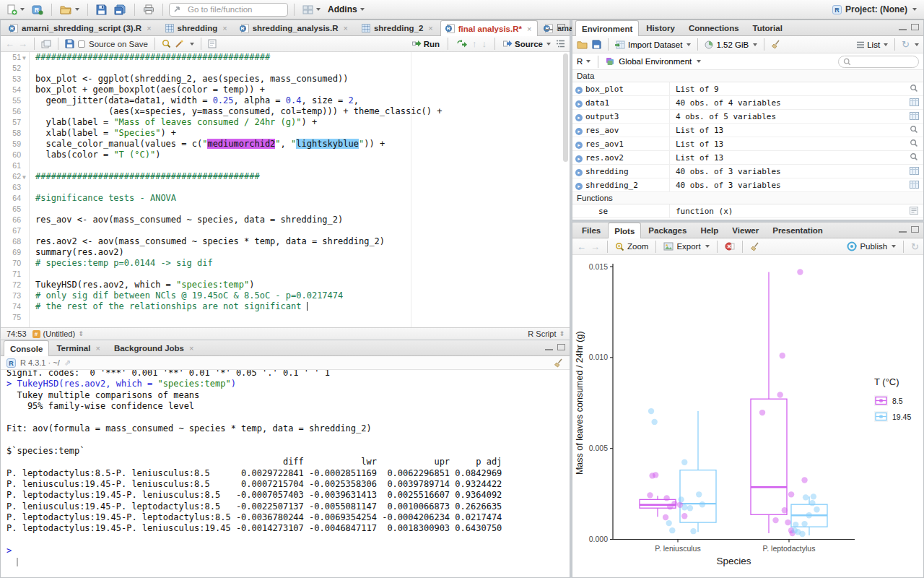 This screenshot has width=924, height=578. I want to click on console-cursor-line, so click(288, 562).